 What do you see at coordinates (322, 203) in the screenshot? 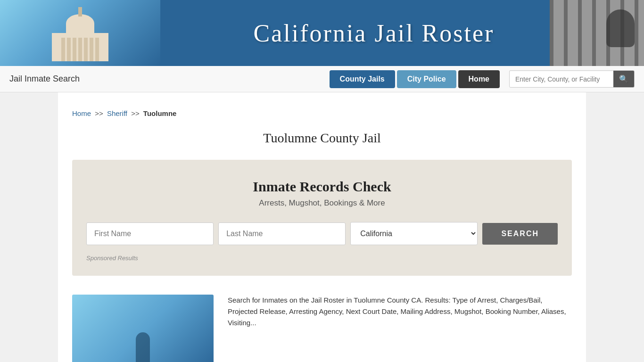
I see `search-panel-subtitle: Arrests, Mugshot, Bookings & More` at bounding box center [322, 203].